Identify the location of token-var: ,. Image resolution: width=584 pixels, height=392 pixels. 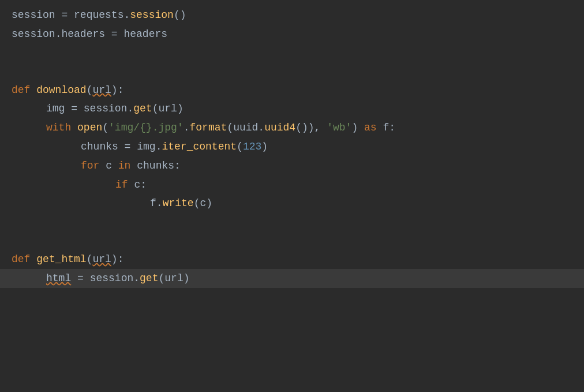
(321, 128).